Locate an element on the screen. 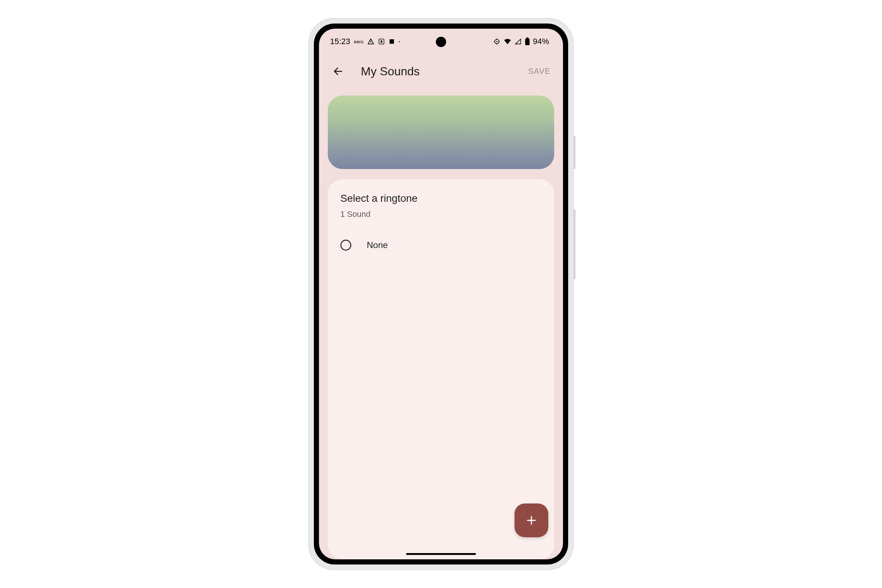  volume-button is located at coordinates (574, 244).